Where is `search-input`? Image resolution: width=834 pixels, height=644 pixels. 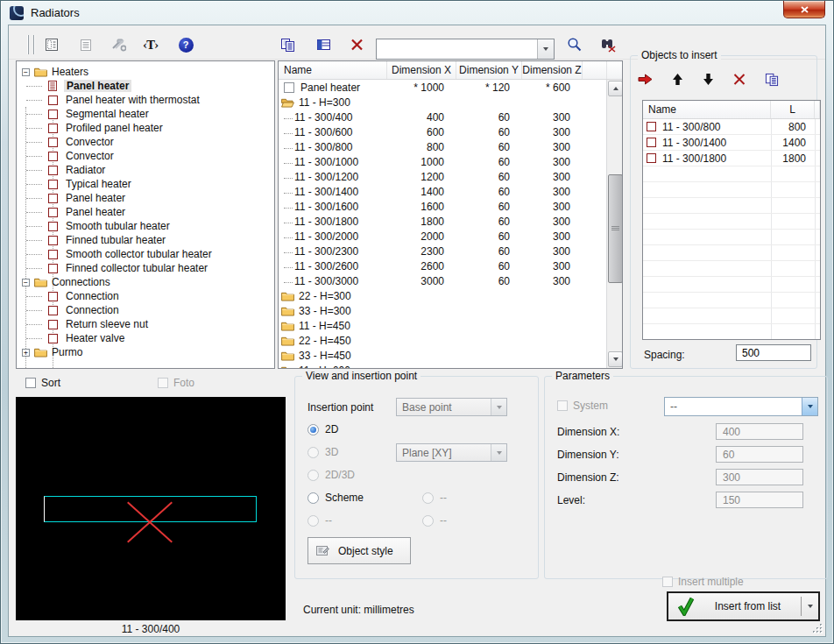
search-input is located at coordinates (457, 49).